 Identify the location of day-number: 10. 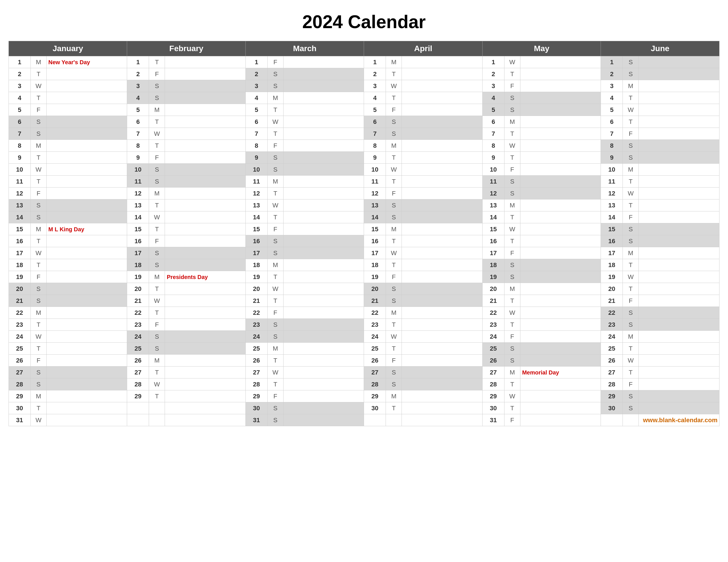
(138, 170).